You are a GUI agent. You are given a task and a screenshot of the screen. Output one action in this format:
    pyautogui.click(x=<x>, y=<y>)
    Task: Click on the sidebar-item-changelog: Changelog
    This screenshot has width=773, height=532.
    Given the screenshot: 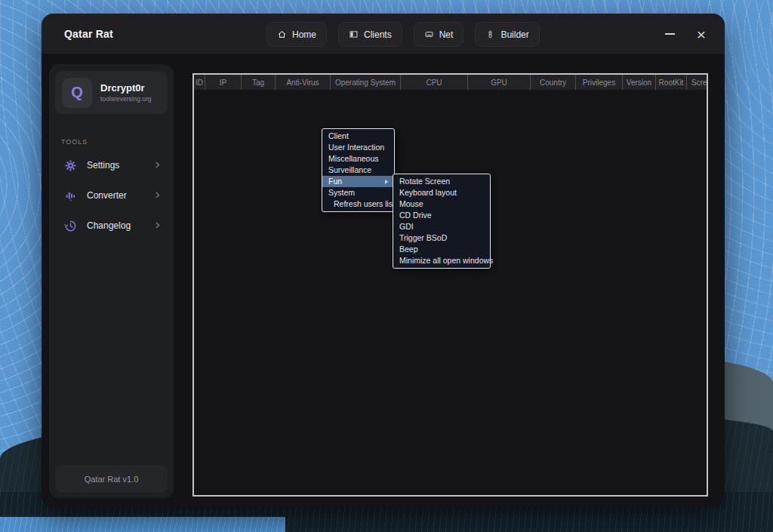 What is the action you would take?
    pyautogui.click(x=112, y=226)
    